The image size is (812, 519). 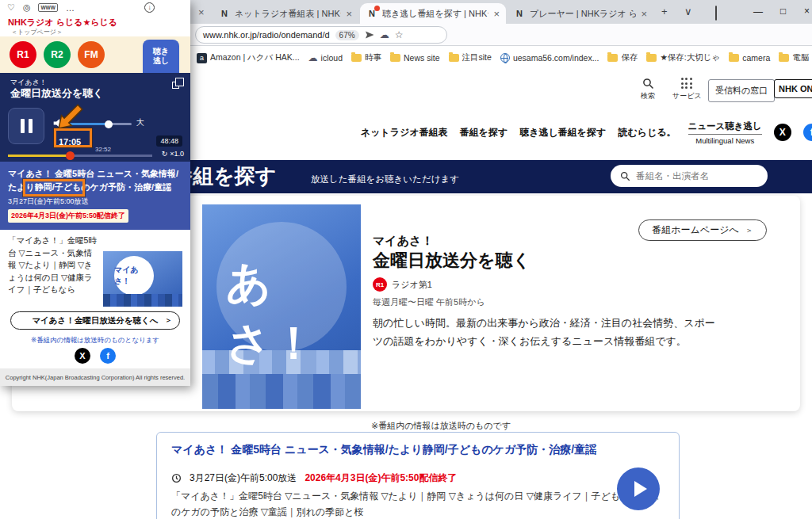 What do you see at coordinates (625, 176) in the screenshot?
I see `search-icon` at bounding box center [625, 176].